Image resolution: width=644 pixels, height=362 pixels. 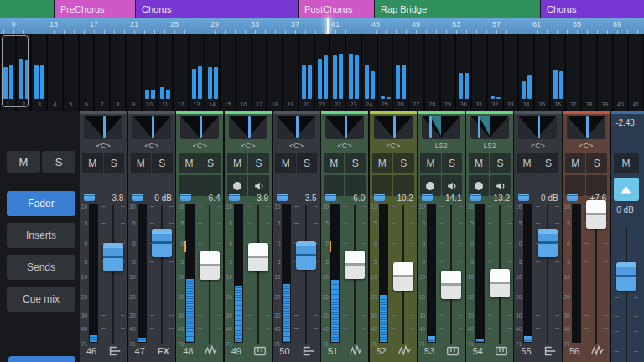 What do you see at coordinates (322, 26) in the screenshot?
I see `timeline-ruler: 9131721252933374145495357616569` at bounding box center [322, 26].